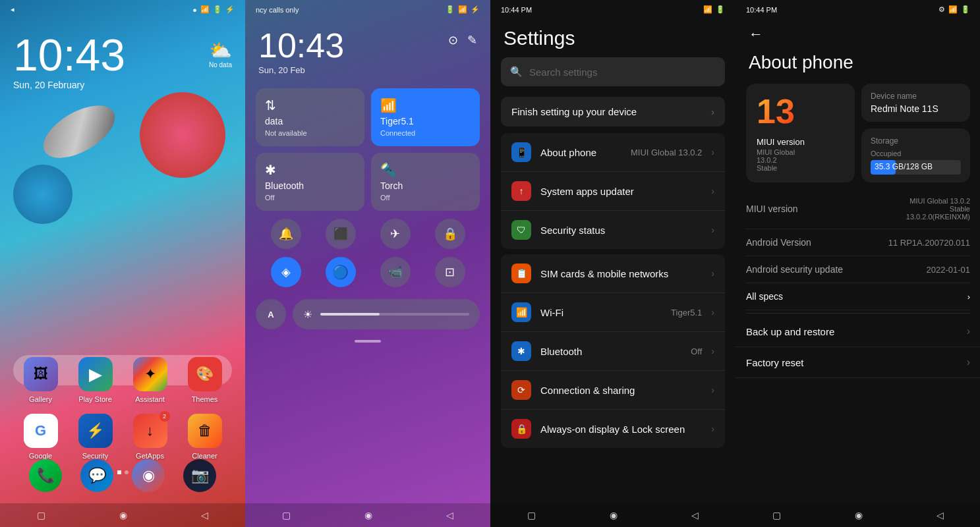 The image size is (980, 527). What do you see at coordinates (858, 515) in the screenshot?
I see `nav-bar-about: ▢ ◉ ◁` at bounding box center [858, 515].